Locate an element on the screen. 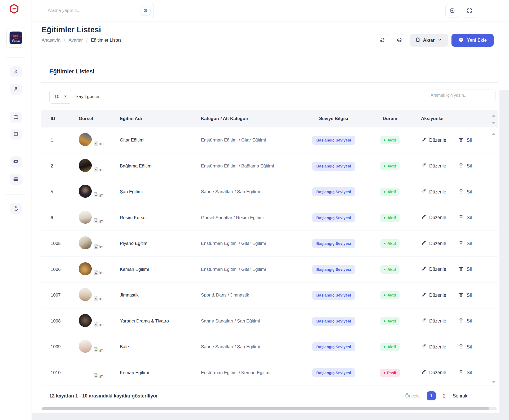  export-button: Aktar is located at coordinates (429, 40).